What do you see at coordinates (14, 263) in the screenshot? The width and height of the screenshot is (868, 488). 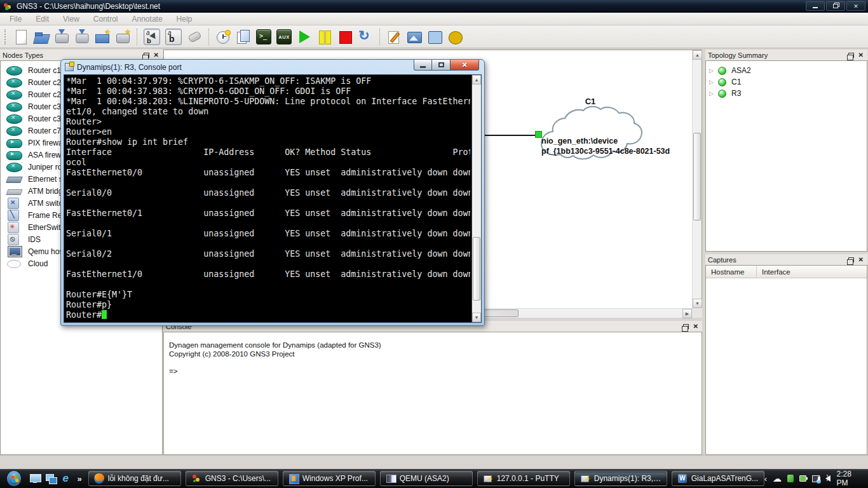 I see `cloud-icon` at bounding box center [14, 263].